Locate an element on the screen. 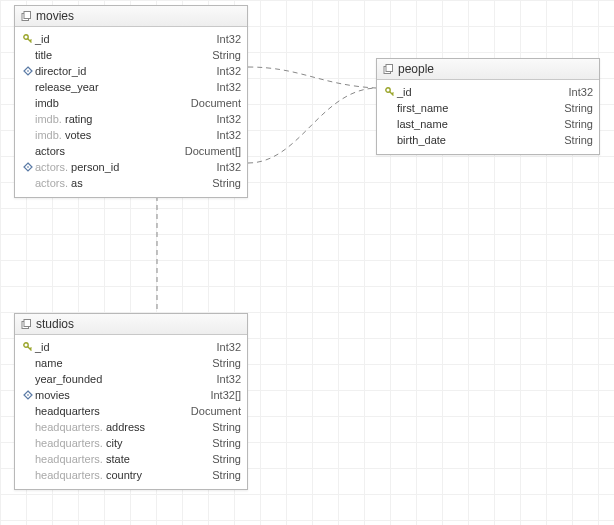  field-label: actors. as is located at coordinates (59, 183).